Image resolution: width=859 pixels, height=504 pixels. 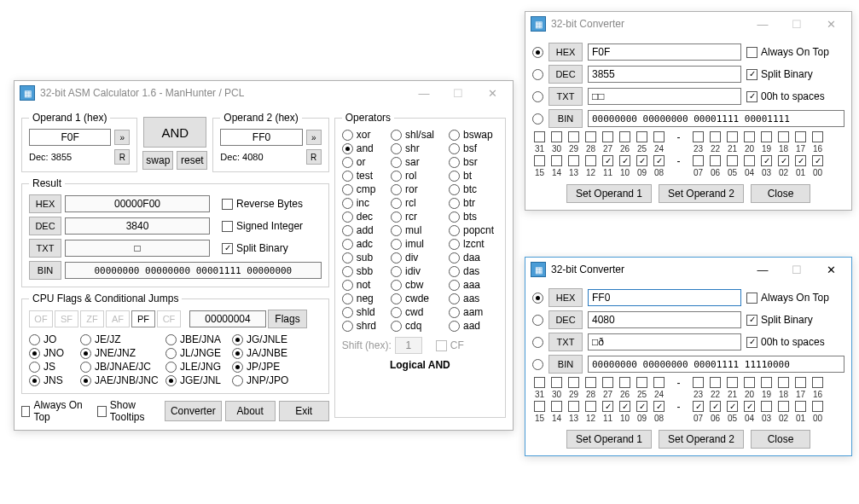 I want to click on conv2-bit-26: 26, so click(x=624, y=388).